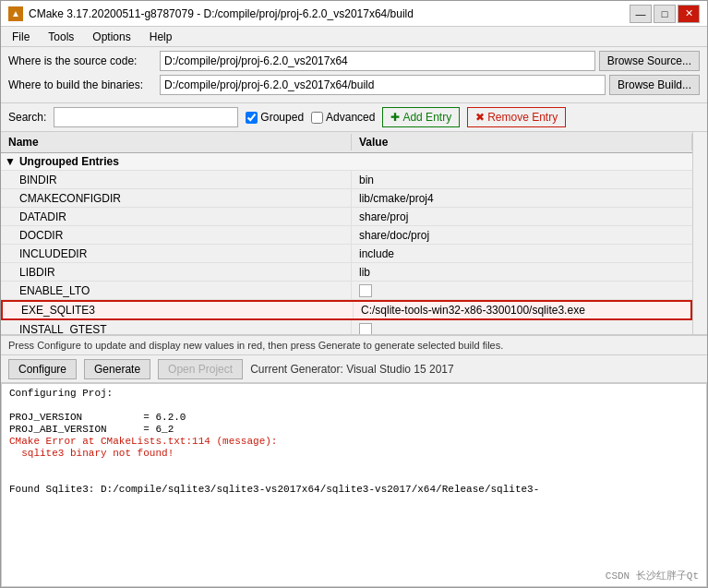  Describe the element at coordinates (354, 429) in the screenshot. I see `output-line: PROJ_ABI_VERSION = 6_2` at that location.